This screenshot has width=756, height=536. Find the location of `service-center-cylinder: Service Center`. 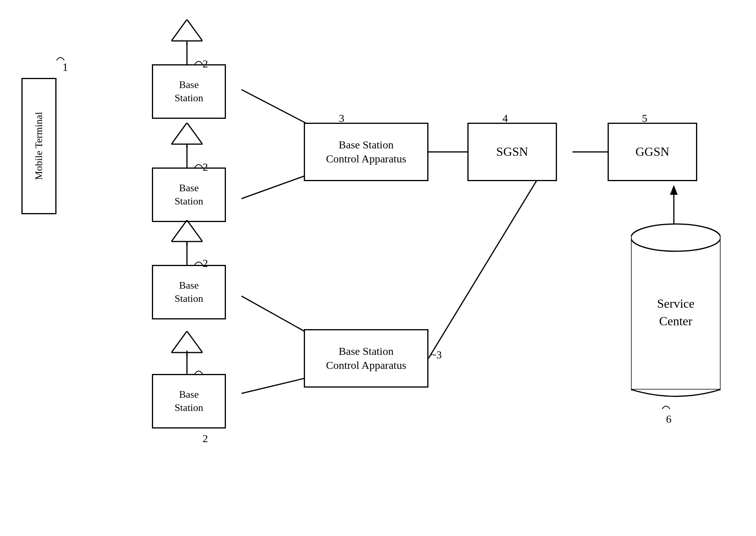

service-center-cylinder: Service Center is located at coordinates (676, 316).